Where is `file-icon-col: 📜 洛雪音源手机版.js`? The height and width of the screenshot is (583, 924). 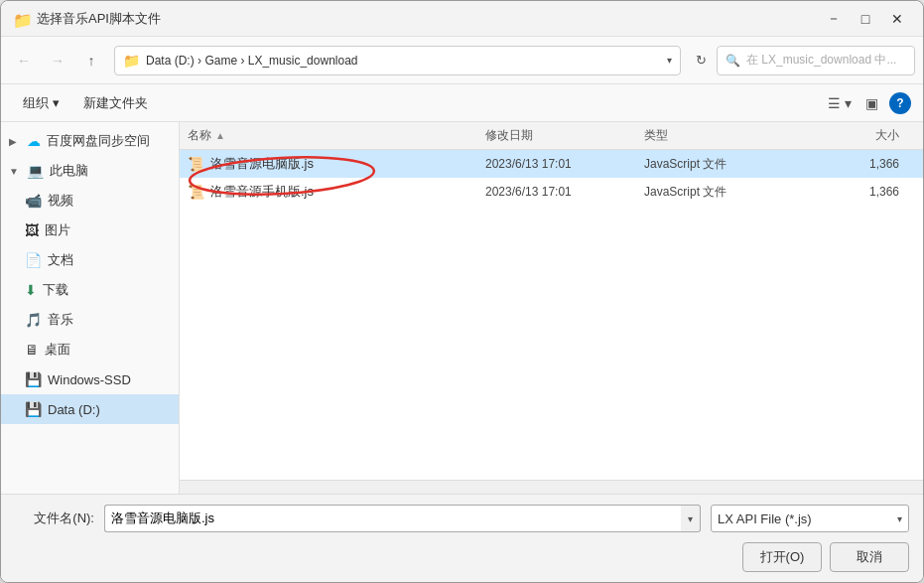 file-icon-col: 📜 洛雪音源手机版.js is located at coordinates (336, 192).